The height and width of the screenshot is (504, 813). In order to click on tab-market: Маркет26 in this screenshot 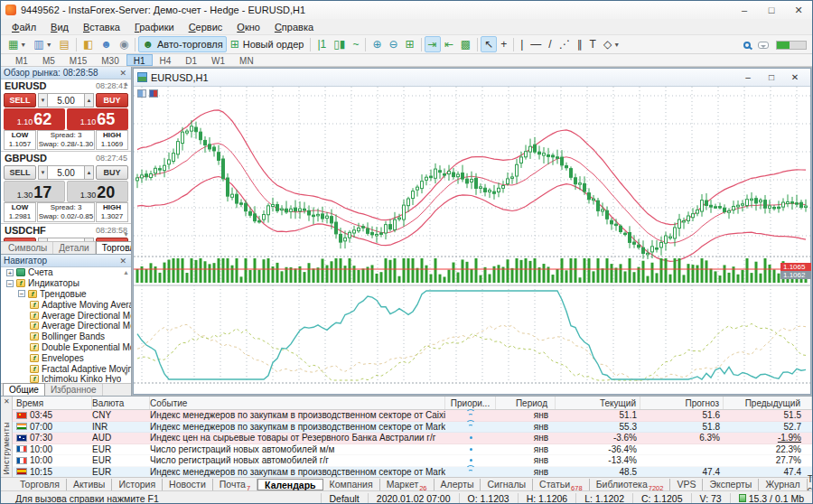, I will do `click(407, 484)`.